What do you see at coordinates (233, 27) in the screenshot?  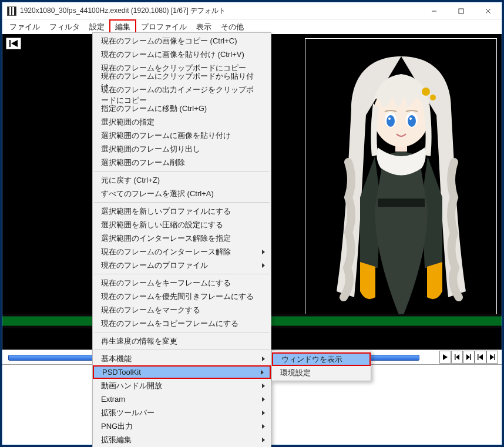 I see `menu-other: その他` at bounding box center [233, 27].